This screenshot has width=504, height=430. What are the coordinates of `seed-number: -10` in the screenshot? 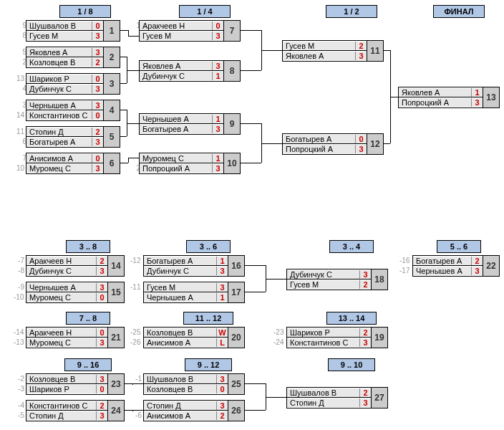 It's located at (18, 297).